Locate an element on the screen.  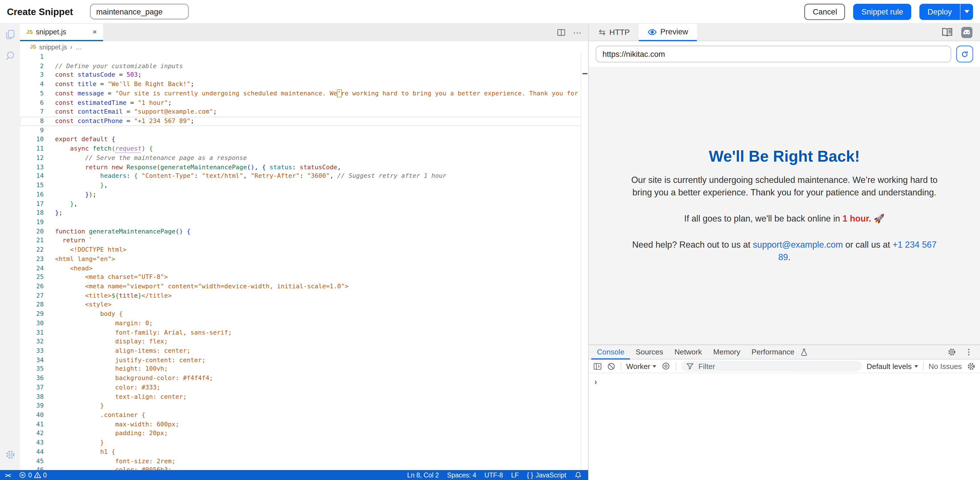
code-line: 27 <title>${title}</title> is located at coordinates (304, 296).